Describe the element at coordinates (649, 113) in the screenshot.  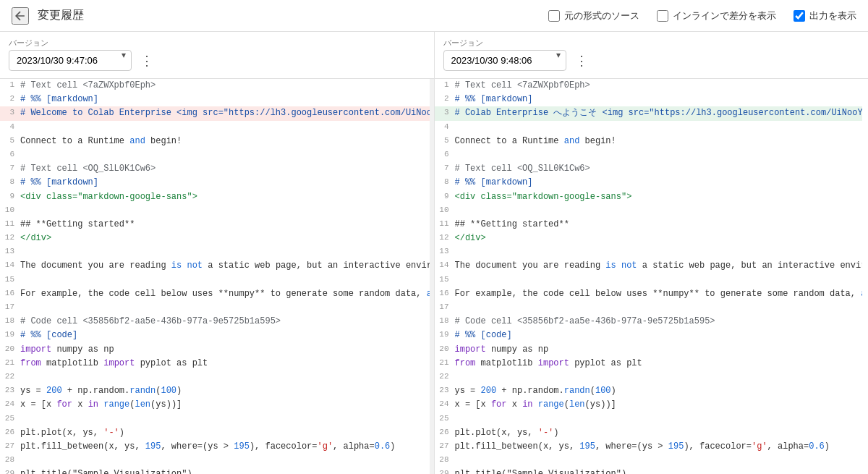
I see `code-line: 3# Colab Enterprise へようこそ <img src="http…` at that location.